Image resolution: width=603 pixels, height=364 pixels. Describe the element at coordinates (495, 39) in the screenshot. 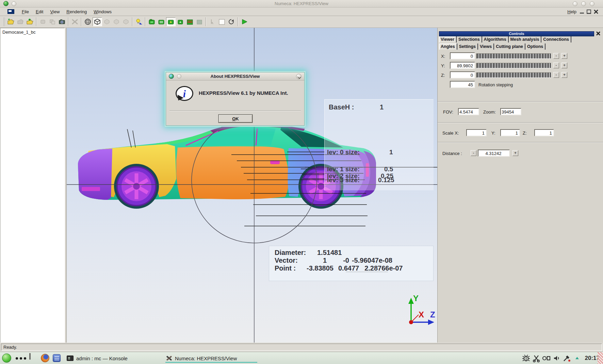

I see `tab-algorithms: Algorithms` at that location.